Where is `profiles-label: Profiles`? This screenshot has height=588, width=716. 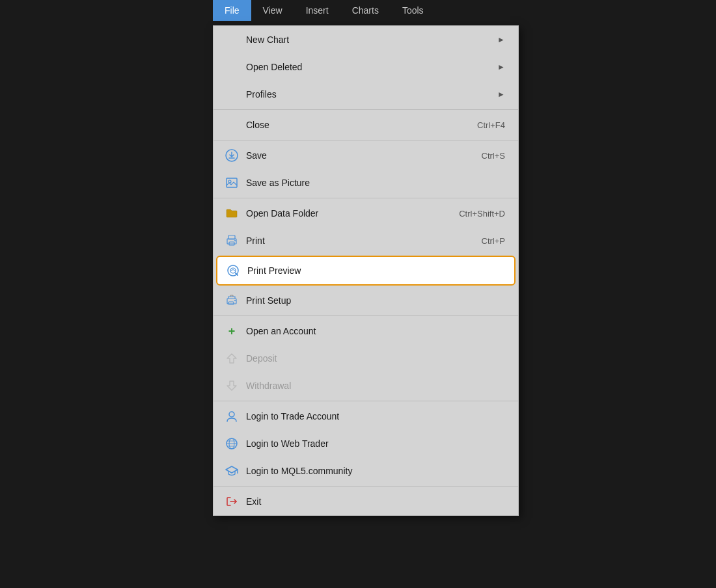 profiles-label: Profiles is located at coordinates (262, 94).